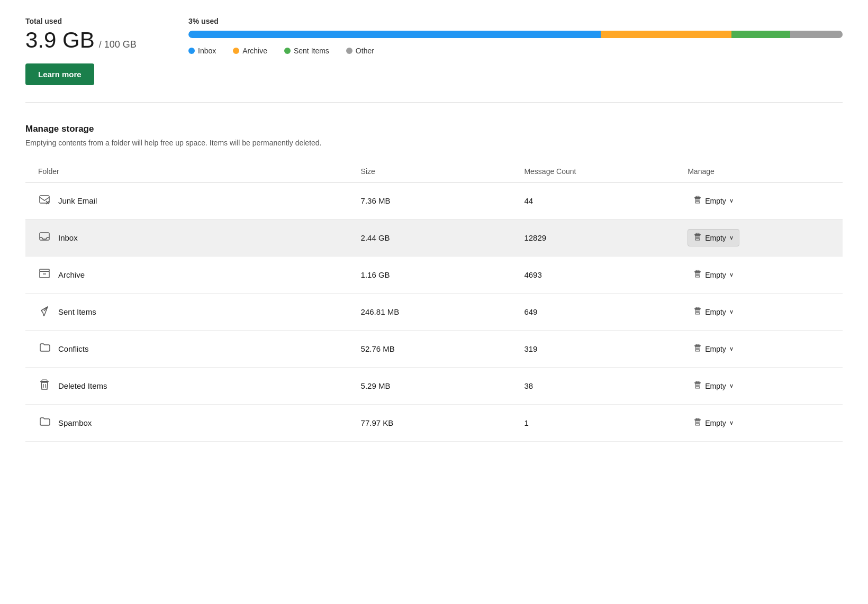 The height and width of the screenshot is (604, 868). What do you see at coordinates (189, 312) in the screenshot?
I see `folder-cell-sent: Sent Items` at bounding box center [189, 312].